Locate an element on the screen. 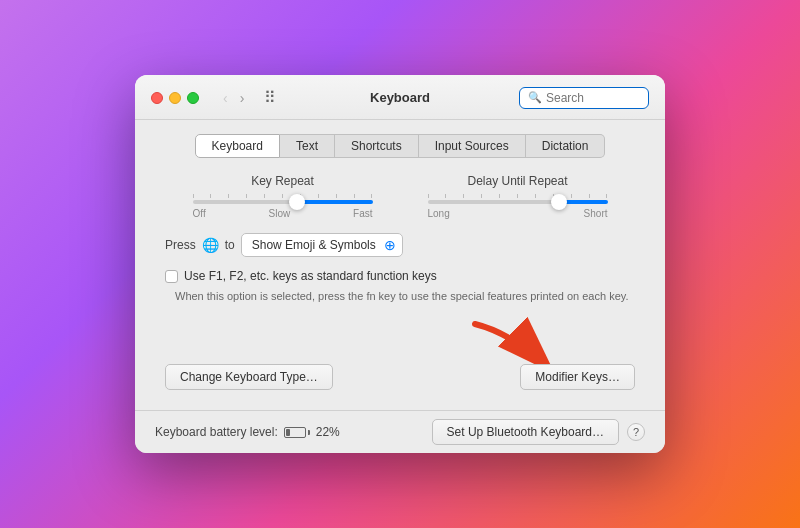  emoji-dropdown-value: Show Emoji & Symbols is located at coordinates (314, 245).